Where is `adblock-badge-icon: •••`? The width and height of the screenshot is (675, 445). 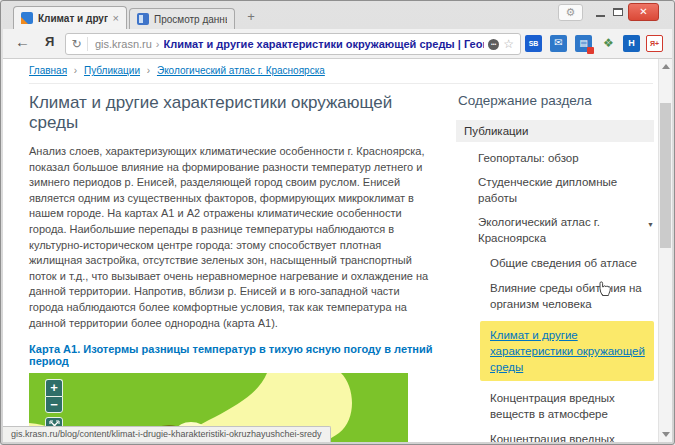
adblock-badge-icon: ••• is located at coordinates (494, 44).